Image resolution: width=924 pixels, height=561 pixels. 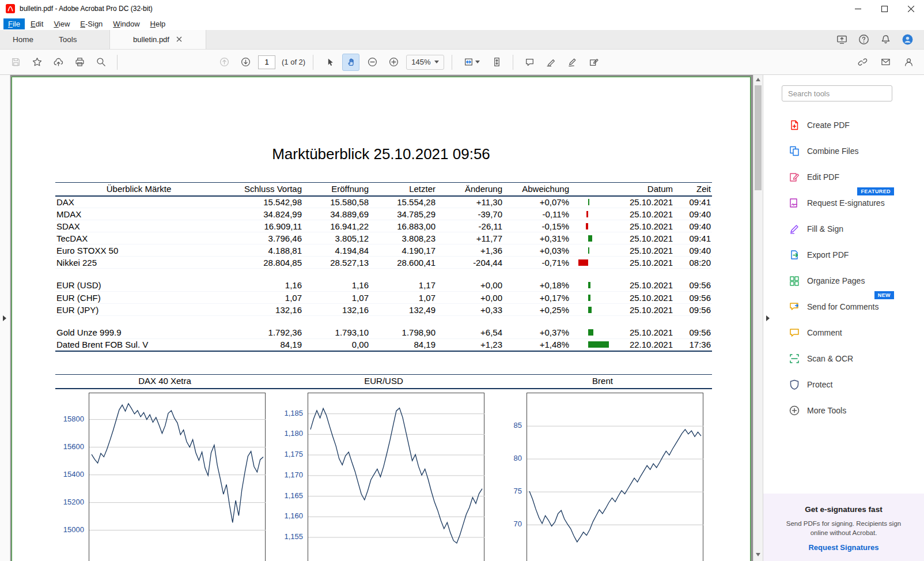 What do you see at coordinates (843, 384) in the screenshot?
I see `tool-protect: Protect` at bounding box center [843, 384].